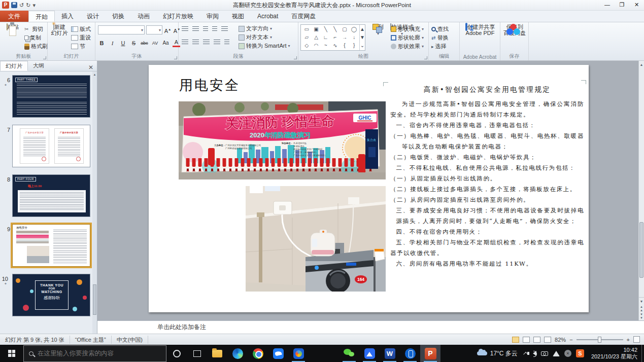 The image size is (644, 362). Describe the element at coordinates (167, 29) in the screenshot. I see `grow-font-button: A▲` at that location.